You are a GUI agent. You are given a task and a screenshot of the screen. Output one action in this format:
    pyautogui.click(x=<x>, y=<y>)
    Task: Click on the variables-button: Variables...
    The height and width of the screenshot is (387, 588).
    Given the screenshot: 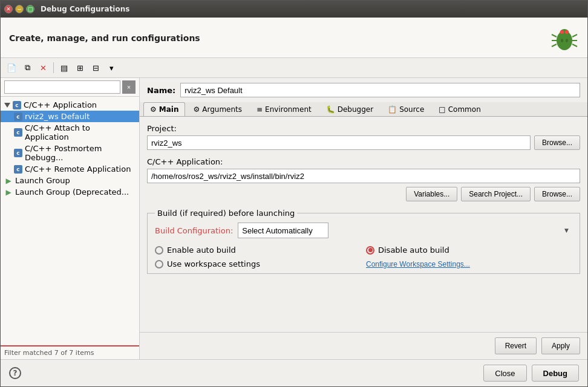 What is the action you would take?
    pyautogui.click(x=432, y=194)
    